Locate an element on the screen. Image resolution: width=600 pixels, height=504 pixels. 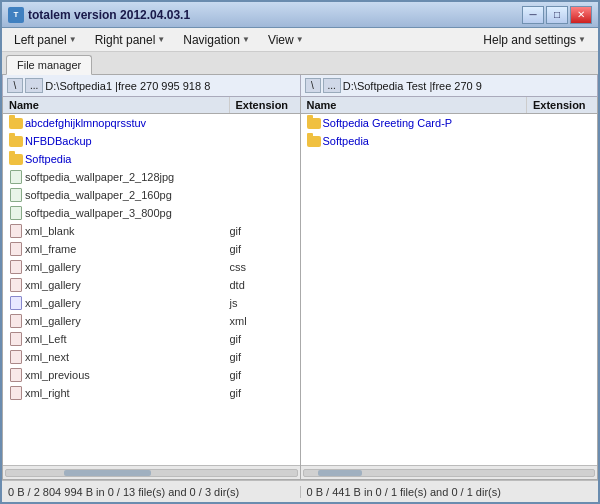
right-col-name: Name is located at coordinates (414, 105).